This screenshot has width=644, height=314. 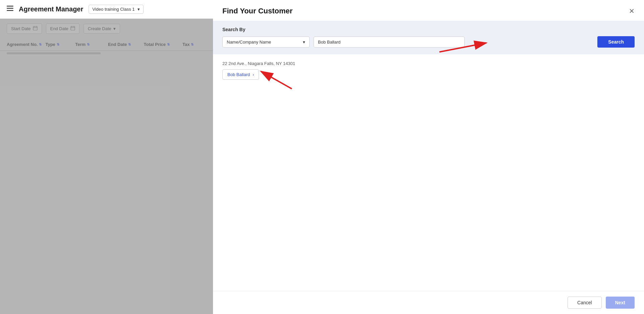 What do you see at coordinates (429, 10) in the screenshot?
I see `modal-header: Find Your Customer ✕` at bounding box center [429, 10].